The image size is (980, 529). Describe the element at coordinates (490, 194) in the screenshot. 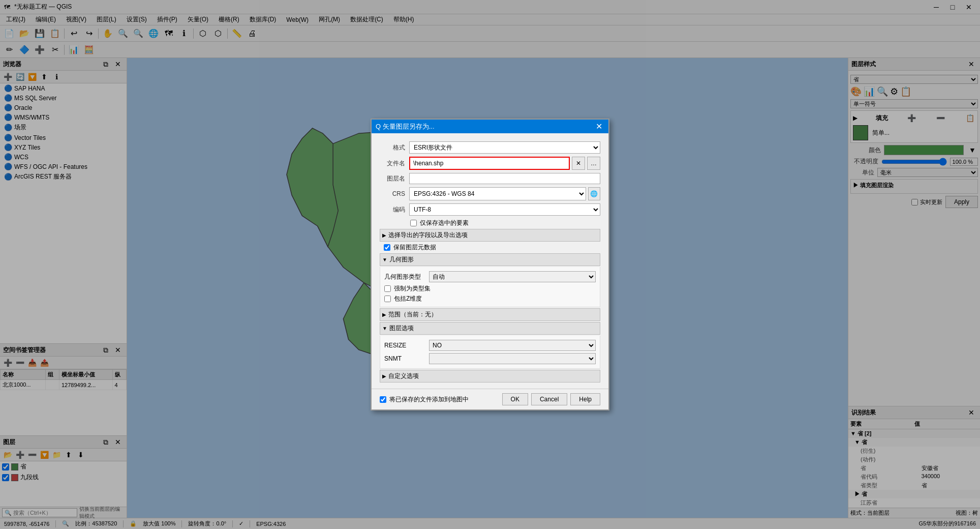

I see `dlg-crs-row: CRS EPSG:4326 - WGS 84 🌐` at that location.